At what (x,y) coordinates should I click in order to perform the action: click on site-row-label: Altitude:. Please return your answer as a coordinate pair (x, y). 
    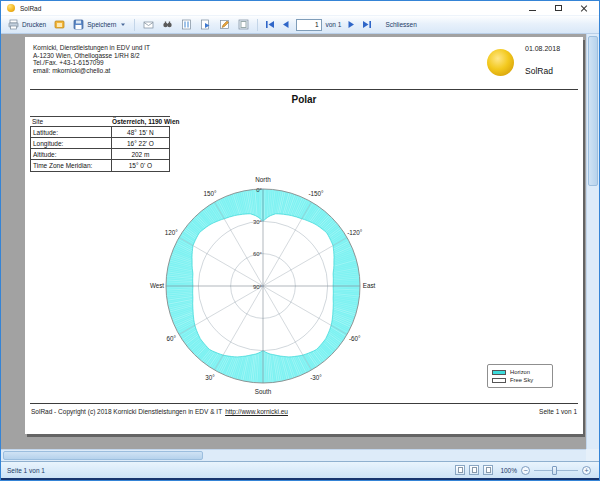
    Looking at the image, I should click on (72, 154).